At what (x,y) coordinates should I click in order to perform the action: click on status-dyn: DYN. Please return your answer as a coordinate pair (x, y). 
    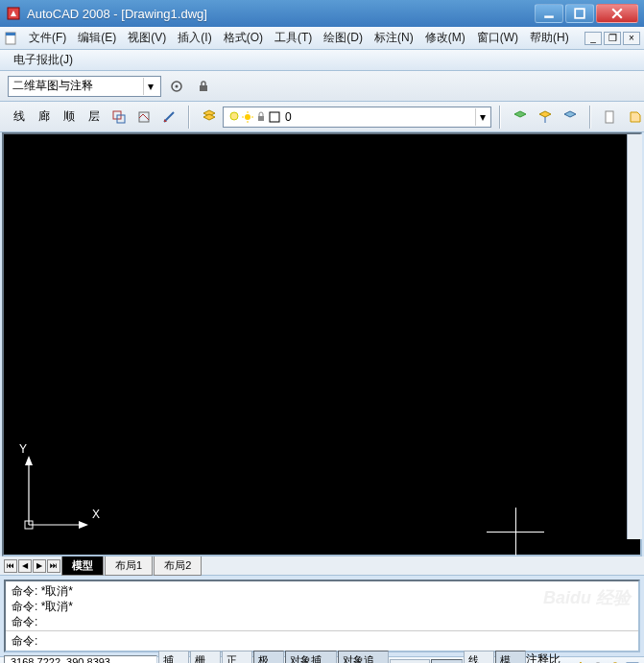
    Looking at the image, I should click on (447, 662).